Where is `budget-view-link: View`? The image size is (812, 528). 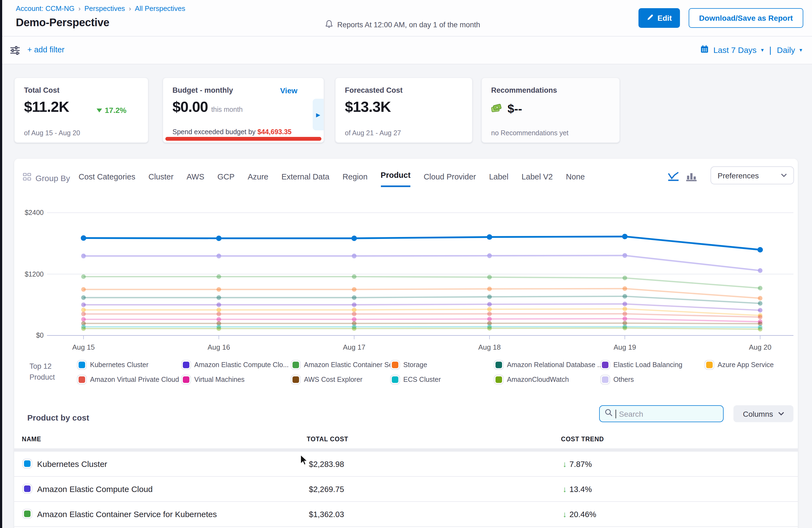 budget-view-link: View is located at coordinates (289, 91).